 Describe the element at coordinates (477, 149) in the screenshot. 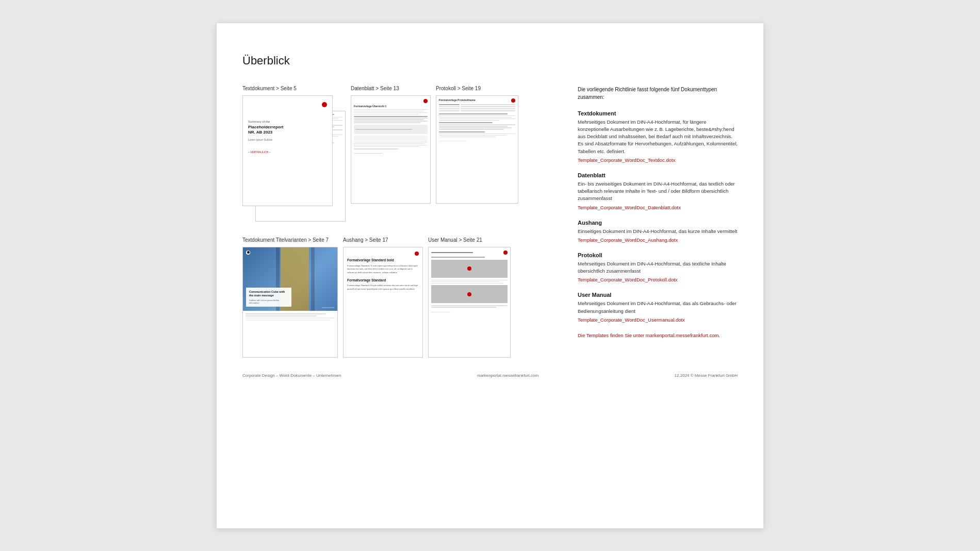

I see `protokoll-card: Formatvorlage Protokollname` at that location.